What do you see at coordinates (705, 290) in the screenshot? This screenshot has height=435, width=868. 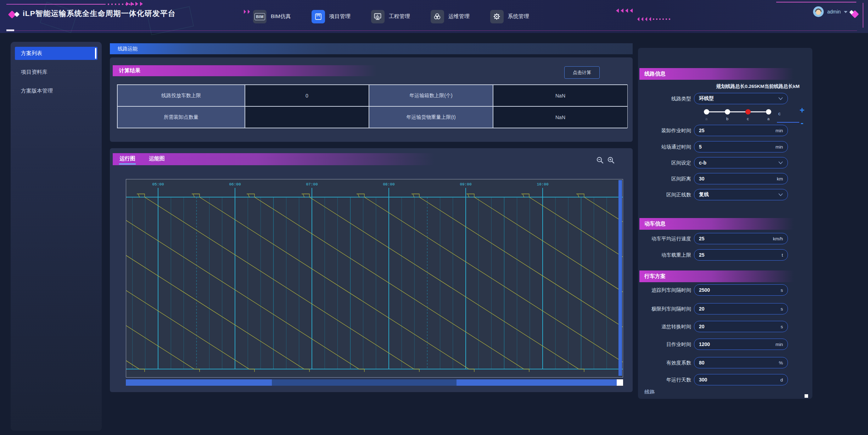 I see `field-value: 2500` at bounding box center [705, 290].